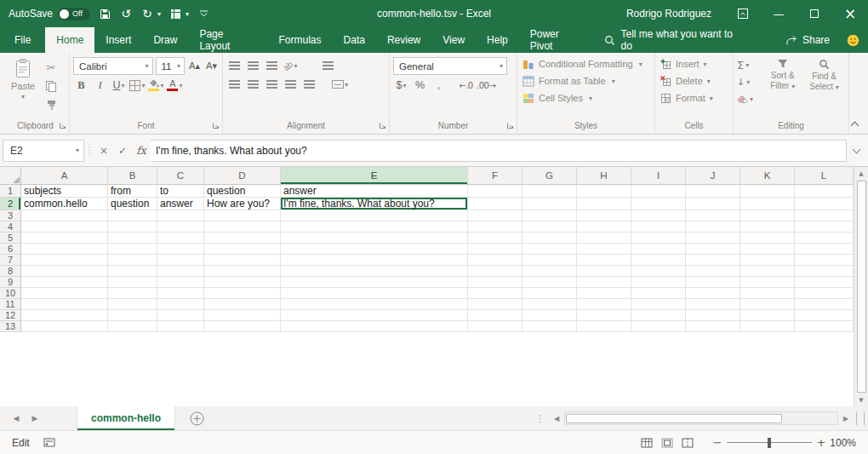  I want to click on cell-I10, so click(659, 293).